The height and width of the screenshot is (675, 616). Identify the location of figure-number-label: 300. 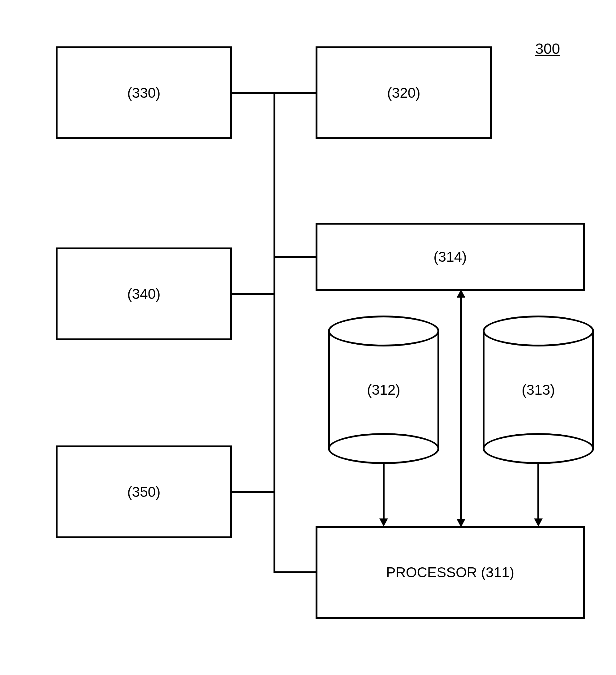
(548, 49).